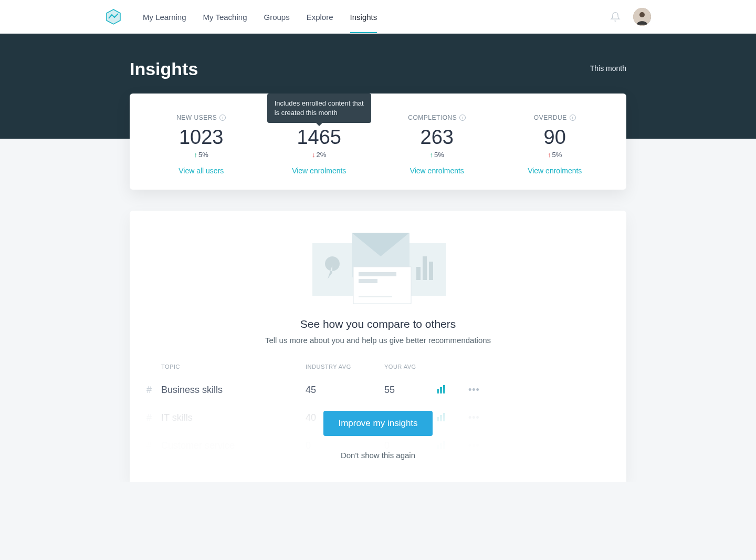 The width and height of the screenshot is (756, 560). What do you see at coordinates (319, 144) in the screenshot?
I see `stat-new-enrolments: Includes enrolled content that is create…` at bounding box center [319, 144].